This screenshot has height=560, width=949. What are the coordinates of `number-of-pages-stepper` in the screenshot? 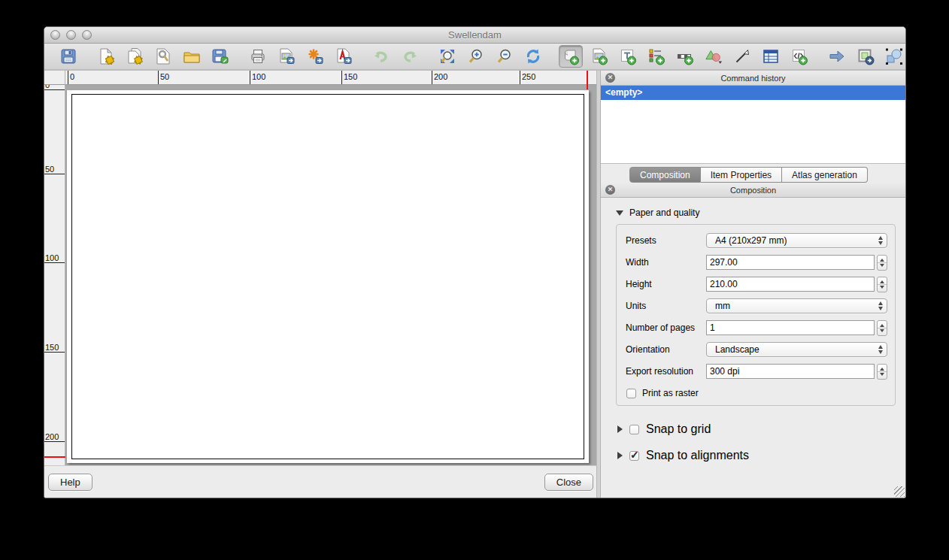 It's located at (882, 328).